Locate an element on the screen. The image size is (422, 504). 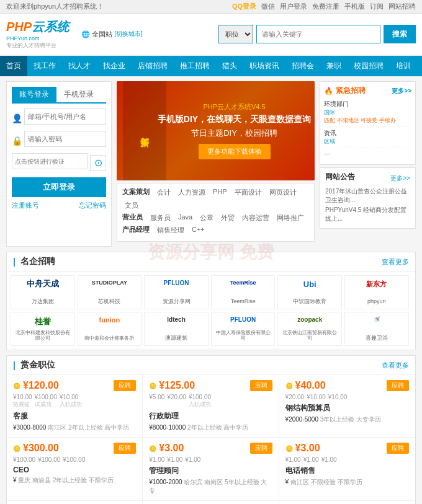
company-pfluon1: PFLUON 资源分享网 is located at coordinates (176, 293).